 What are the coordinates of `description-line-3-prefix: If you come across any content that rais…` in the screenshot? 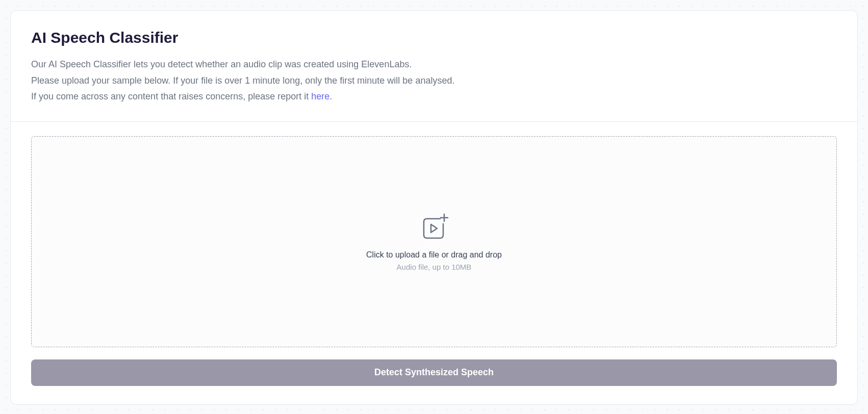 It's located at (171, 96).